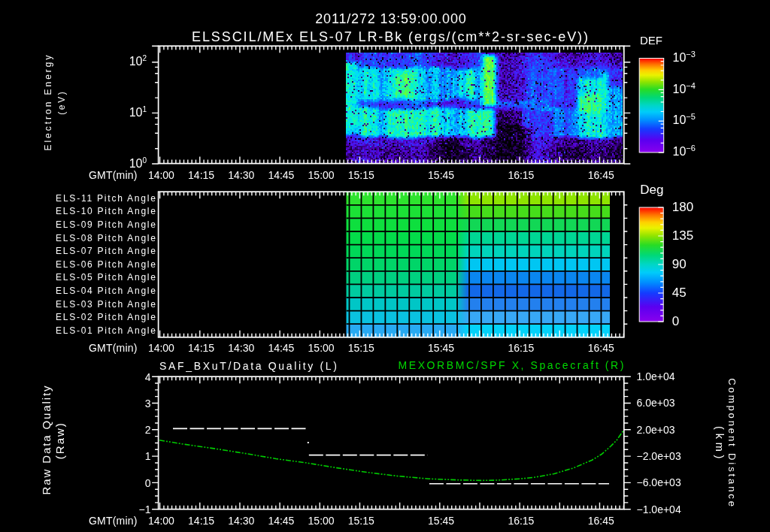 This screenshot has height=532, width=770. What do you see at coordinates (680, 264) in the screenshot?
I see `svg-text: 90` at bounding box center [680, 264].